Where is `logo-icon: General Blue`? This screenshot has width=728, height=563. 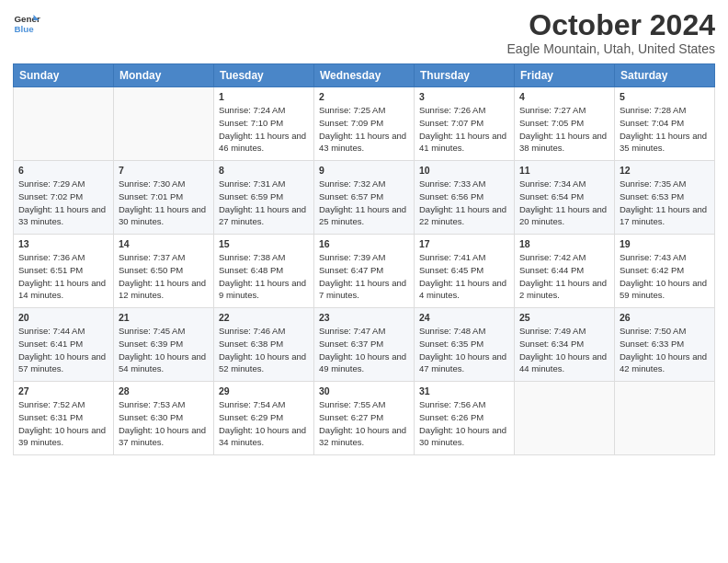
logo-icon: General Blue is located at coordinates (27, 23).